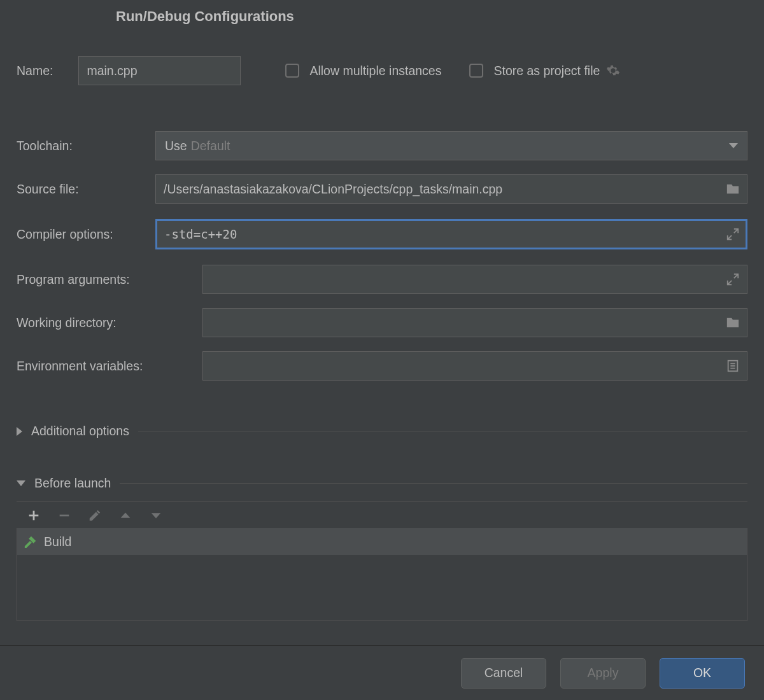  Describe the element at coordinates (382, 673) in the screenshot. I see `dialog-button-bar: Cancel Apply OK` at that location.